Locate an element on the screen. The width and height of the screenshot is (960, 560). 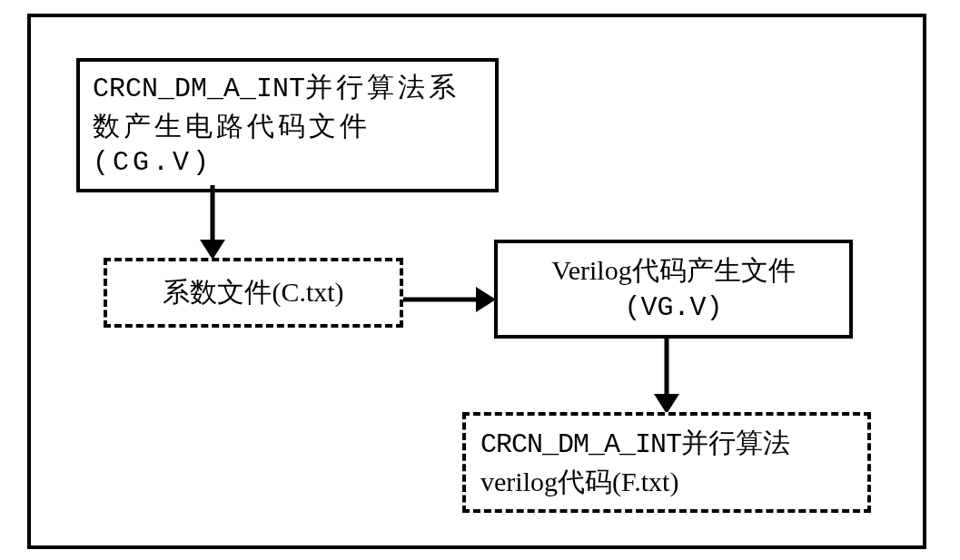
box1-line3: (CG.V) is located at coordinates (287, 163).